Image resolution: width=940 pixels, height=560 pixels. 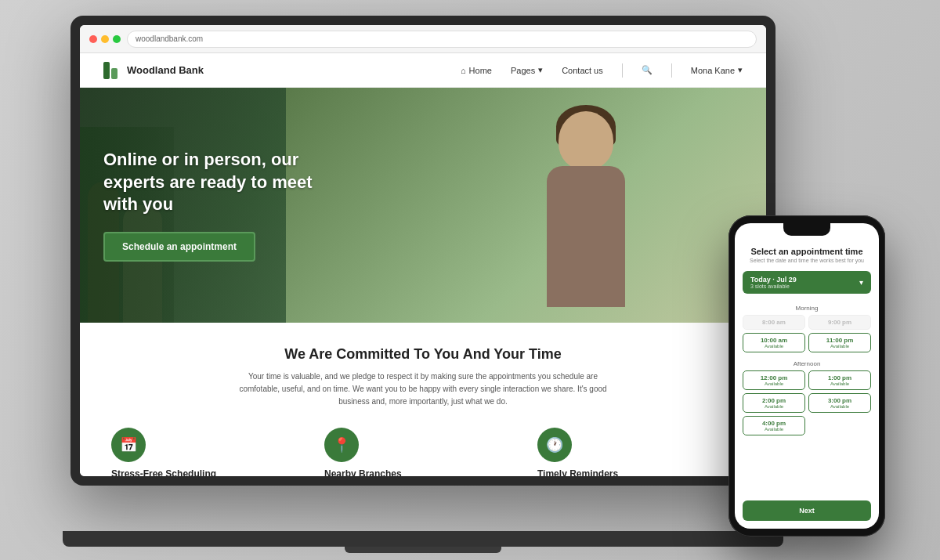 What do you see at coordinates (774, 403) in the screenshot?
I see `time-slot-2pm: 2:00 pm Available` at bounding box center [774, 403].